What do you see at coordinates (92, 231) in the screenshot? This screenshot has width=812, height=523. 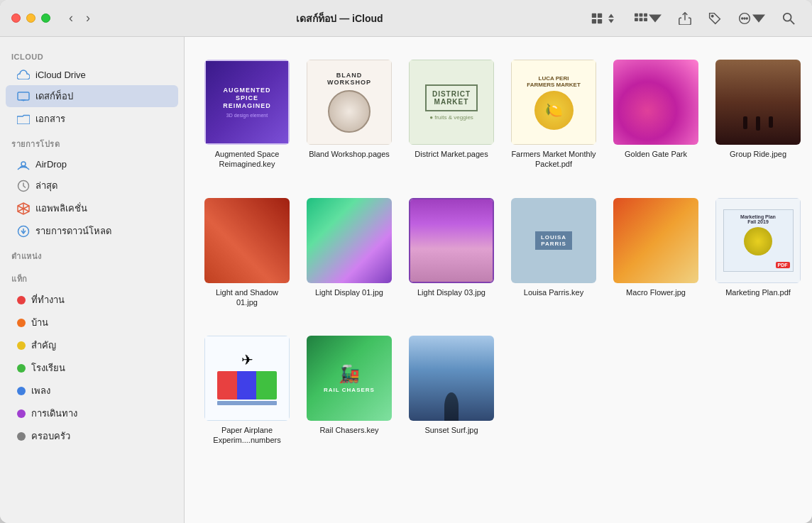 I see `sidebar-item-downloads: รายการดาวน์โหลด` at bounding box center [92, 231].